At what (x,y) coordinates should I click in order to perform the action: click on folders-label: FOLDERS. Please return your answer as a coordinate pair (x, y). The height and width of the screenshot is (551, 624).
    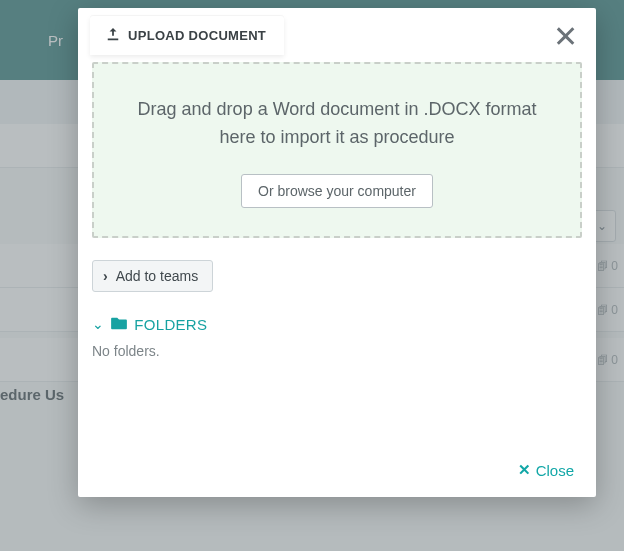
    Looking at the image, I should click on (170, 324).